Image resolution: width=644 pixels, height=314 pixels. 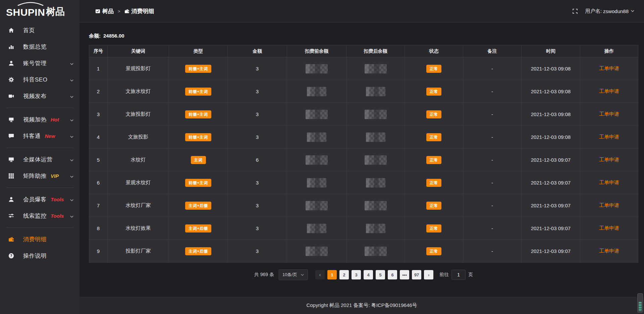 I want to click on type-badge: 前缀+主词, so click(x=198, y=92).